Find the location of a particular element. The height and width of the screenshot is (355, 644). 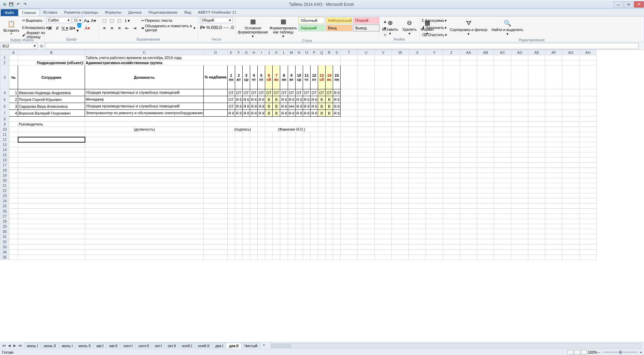

sheet-tab: дек.II is located at coordinates (234, 346).